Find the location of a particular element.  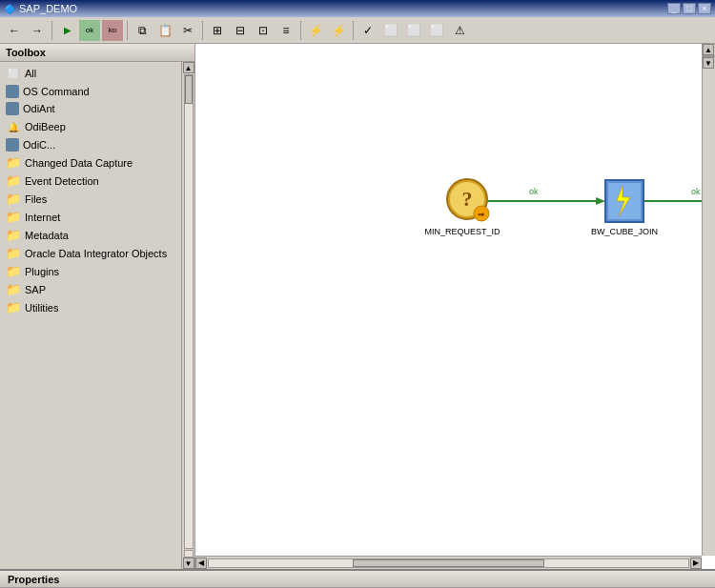

toolbar-square3: ⬜ is located at coordinates (437, 30).